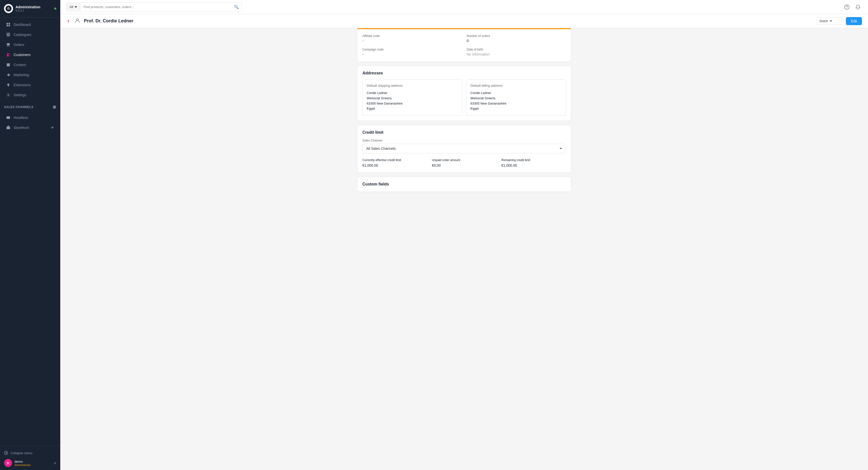  What do you see at coordinates (8, 45) in the screenshot?
I see `orders-icon` at bounding box center [8, 45].